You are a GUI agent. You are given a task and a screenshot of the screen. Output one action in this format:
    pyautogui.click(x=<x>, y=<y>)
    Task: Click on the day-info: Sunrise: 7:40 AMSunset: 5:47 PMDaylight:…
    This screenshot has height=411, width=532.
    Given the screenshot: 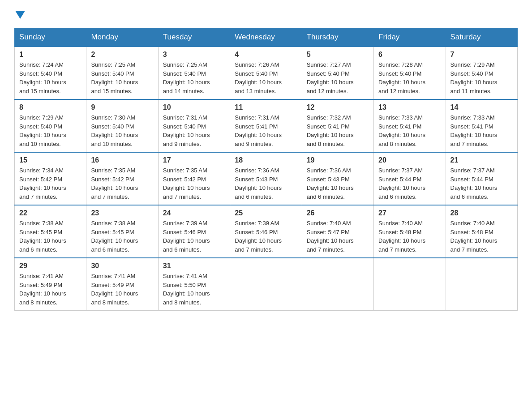 What is the action you would take?
    pyautogui.click(x=338, y=236)
    